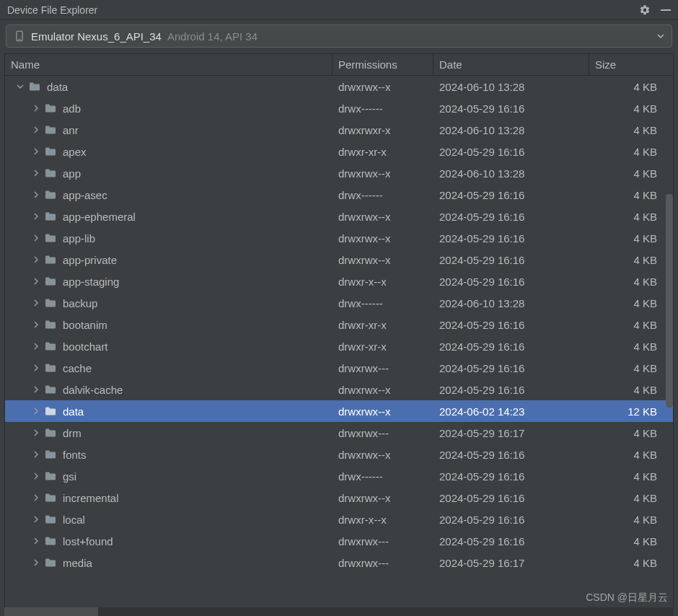 This screenshot has width=678, height=616. Describe the element at coordinates (339, 260) in the screenshot. I see `table-row: app-privatedrwxrwx--x2024-05-29 16:164 K…` at that location.